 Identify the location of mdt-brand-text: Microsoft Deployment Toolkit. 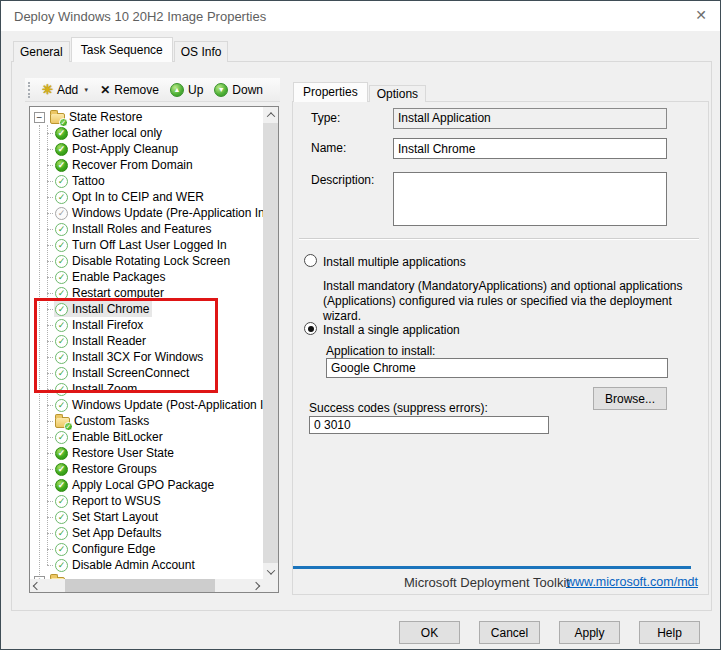
(487, 582).